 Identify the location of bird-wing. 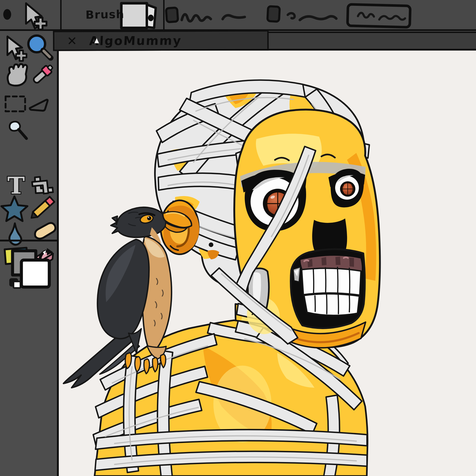
(123, 296).